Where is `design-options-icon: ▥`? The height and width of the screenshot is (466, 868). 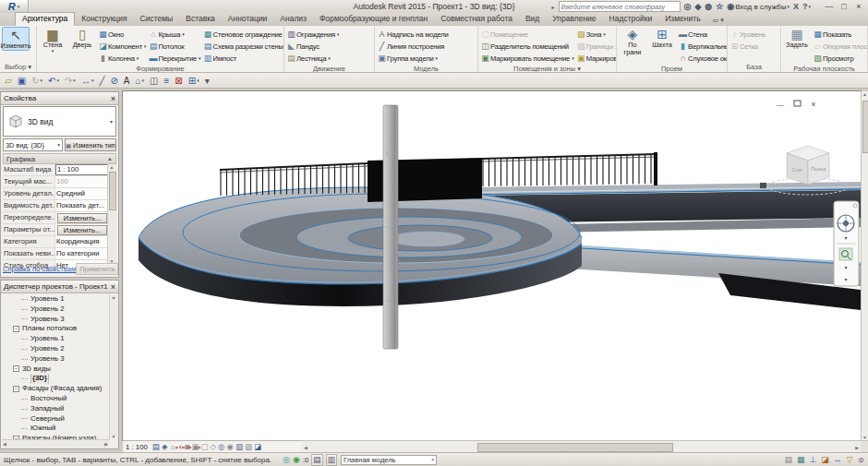
design-options-icon: ▥ is located at coordinates (332, 460).